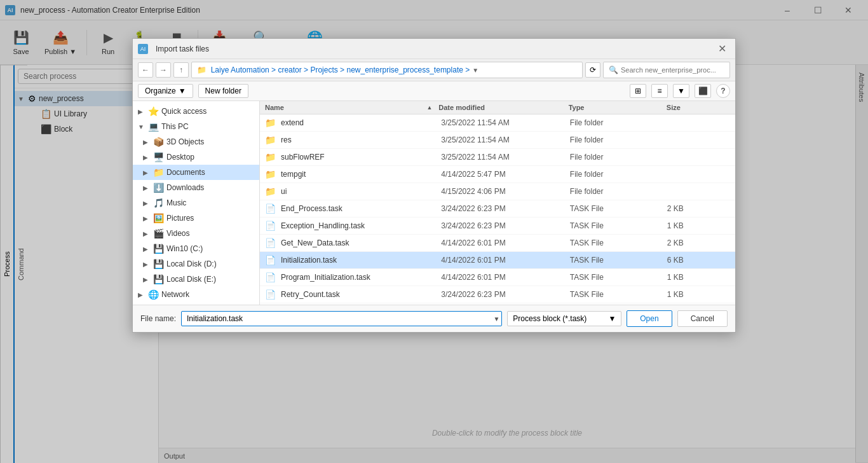 The image size is (868, 463). What do you see at coordinates (660, 91) in the screenshot?
I see `view-detail-button: ≡` at bounding box center [660, 91].